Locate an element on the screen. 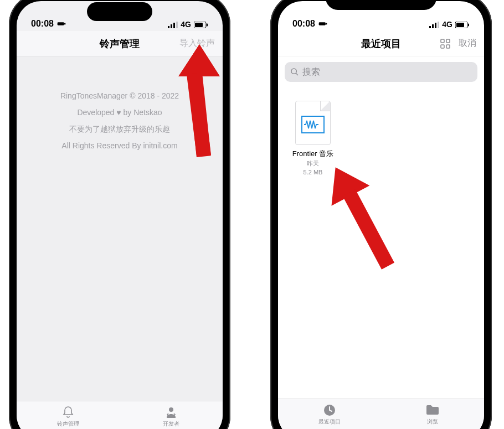 Image resolution: width=504 pixels, height=429 pixels. folder-icon is located at coordinates (433, 410).